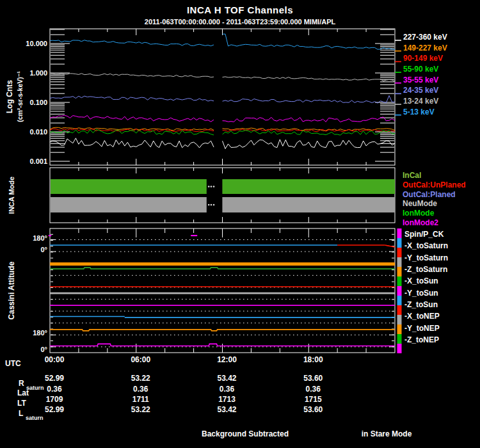  Describe the element at coordinates (421, 305) in the screenshot. I see `attitude-legend-item: -Z_toSun` at that location.